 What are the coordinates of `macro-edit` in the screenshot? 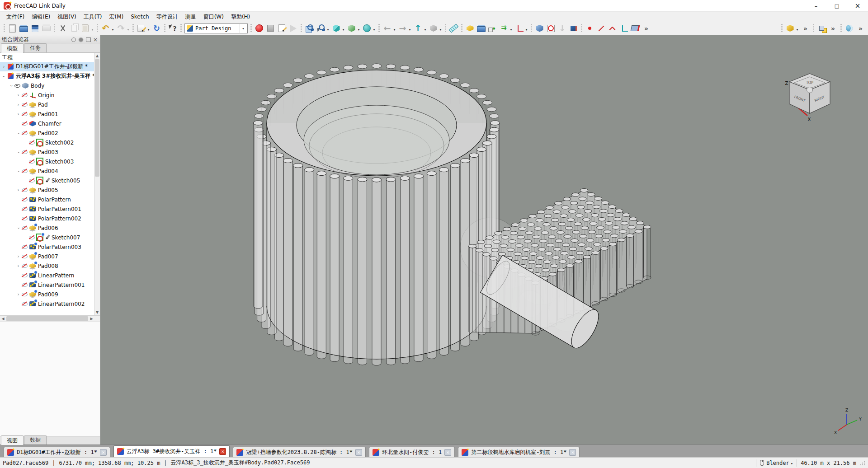 It's located at (282, 28).